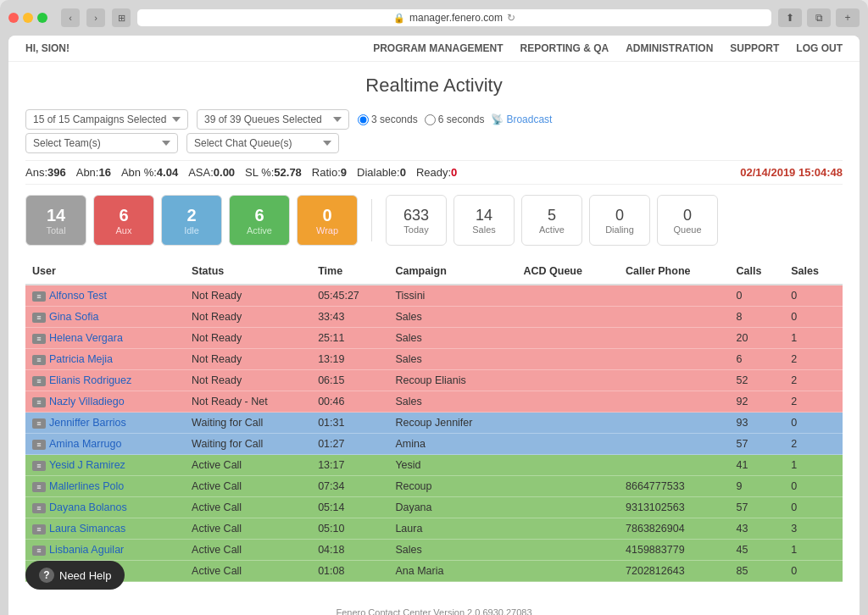 This screenshot has height=615, width=868. Describe the element at coordinates (46, 173) in the screenshot. I see `ans-stat: Ans:396` at that location.